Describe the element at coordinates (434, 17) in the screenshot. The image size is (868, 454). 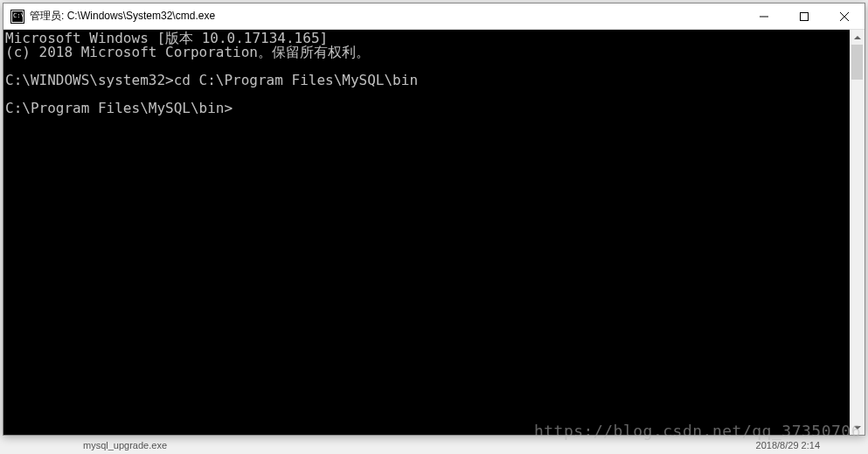
I see `titlebar: C:\ 管理员: C:\Windows\System32\cmd.exe` at that location.